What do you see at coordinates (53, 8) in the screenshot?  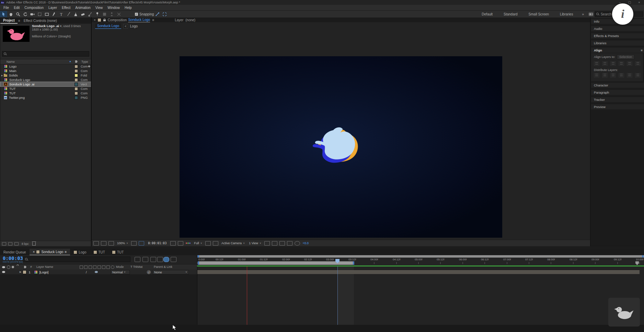 I see `menu-layer: Layer` at bounding box center [53, 8].